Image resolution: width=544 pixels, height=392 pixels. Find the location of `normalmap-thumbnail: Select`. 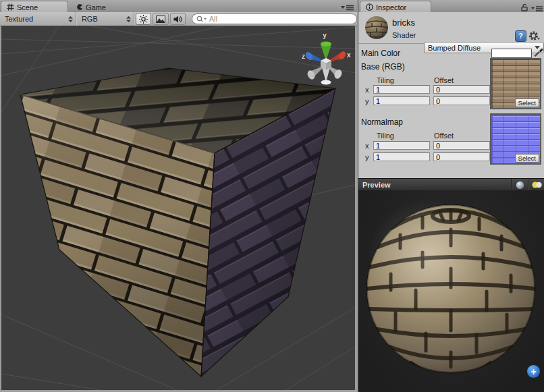

normalmap-thumbnail: Select is located at coordinates (516, 139).